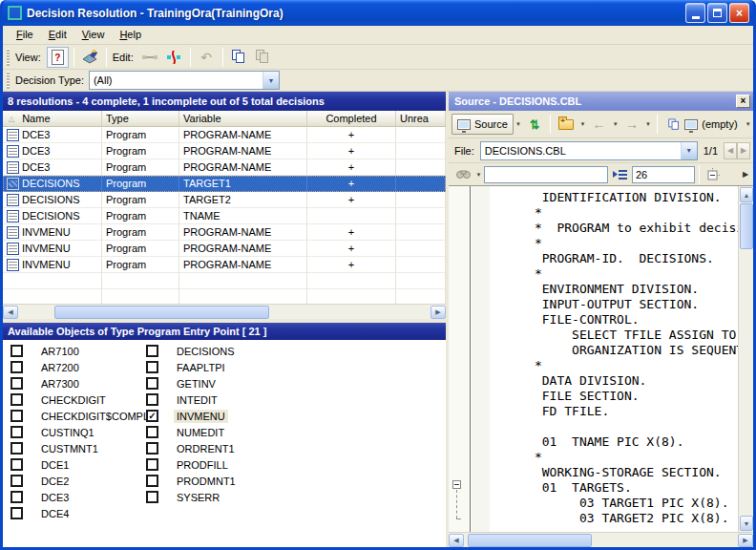 The height and width of the screenshot is (550, 756). What do you see at coordinates (224, 311) in the screenshot?
I see `table-horizontal-scrollbar: ◀ ▶` at bounding box center [224, 311].